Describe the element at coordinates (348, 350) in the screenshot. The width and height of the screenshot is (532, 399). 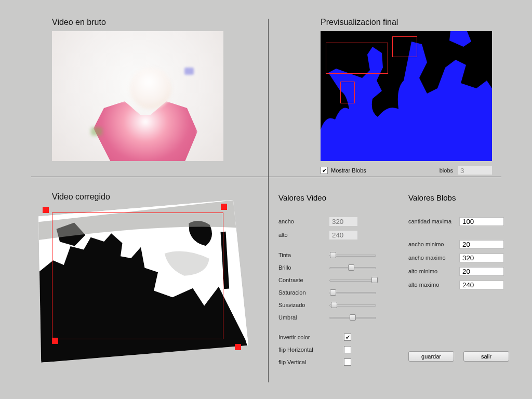
I see `flip-h-checkbox` at that location.